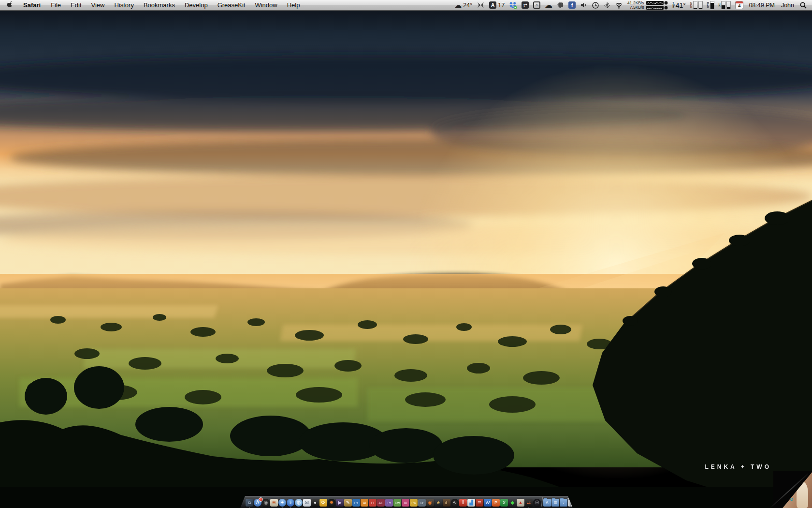  I want to click on dock-itunes: ♪, so click(290, 503).